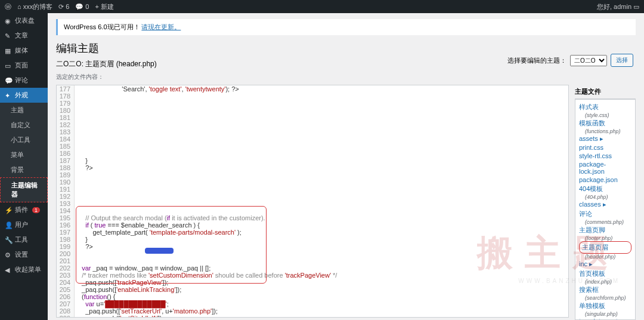 The image size is (644, 320). I want to click on settings-icon: ⚙, so click(8, 255).